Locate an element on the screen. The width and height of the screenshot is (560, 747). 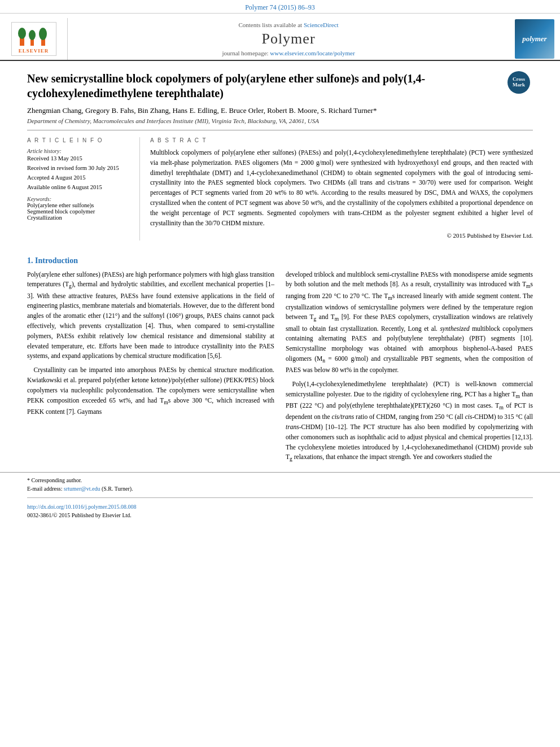
footnote-email: E-mail address: srtumer@vt.edu (S.R. Tur… is located at coordinates (280, 489).